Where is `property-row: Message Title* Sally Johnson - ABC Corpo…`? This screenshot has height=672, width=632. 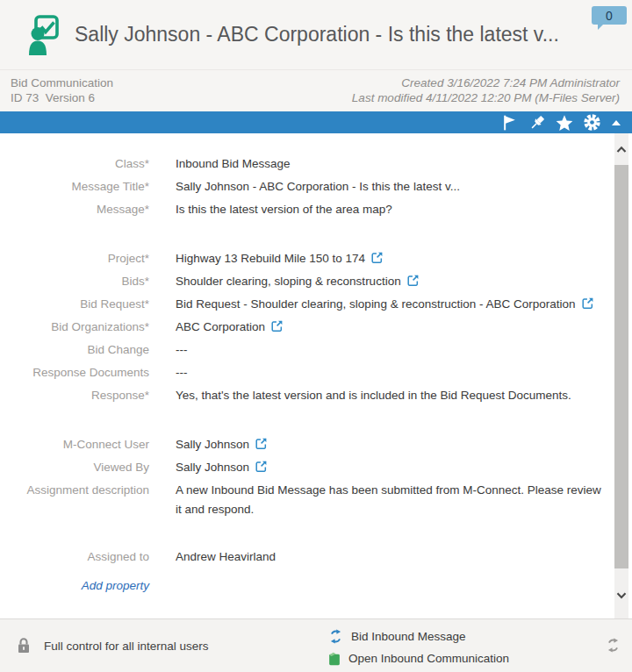
property-row: Message Title* Sally Johnson - ABC Corpo… is located at coordinates (303, 187).